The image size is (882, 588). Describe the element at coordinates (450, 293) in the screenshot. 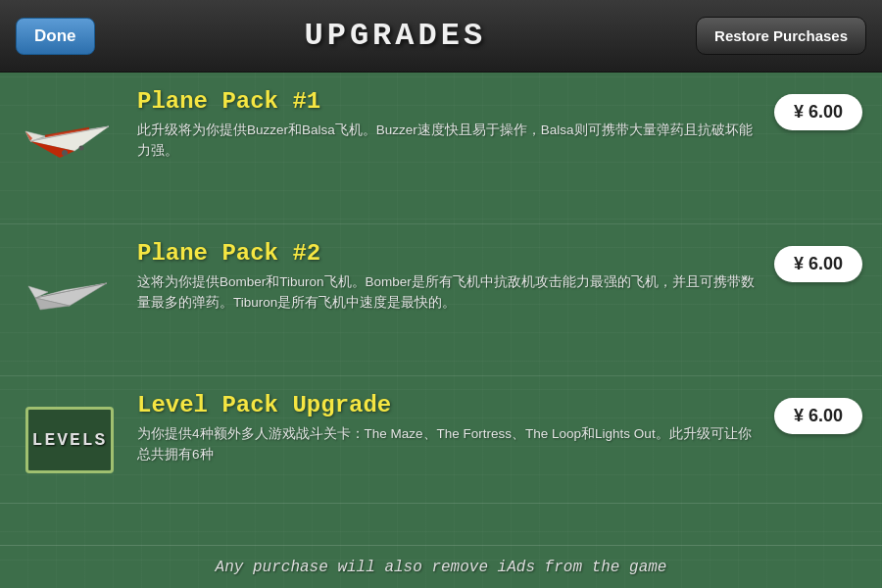

I see `item-desc-plane-pack-2: 这将为你提供Bomber和Tiburon飞机。Bomber是所有飞机中抗敌机攻击…` at that location.